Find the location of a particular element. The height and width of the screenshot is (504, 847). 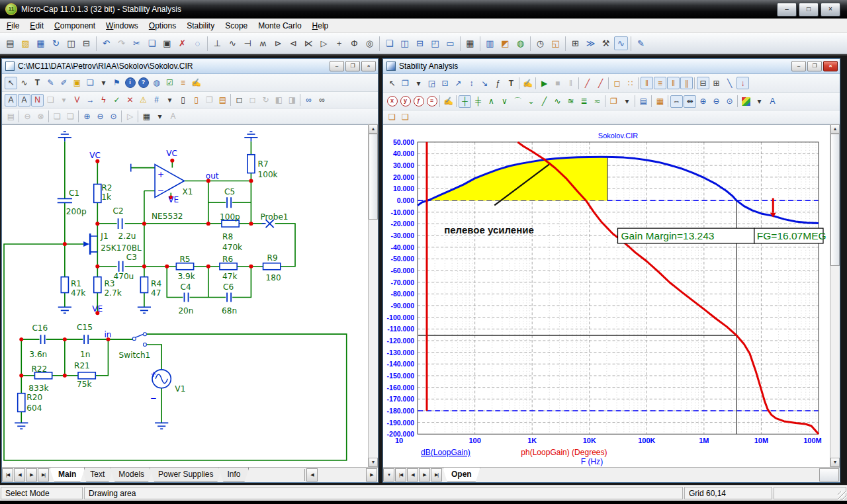

cursor-high-button: ⌒ is located at coordinates (517, 102).